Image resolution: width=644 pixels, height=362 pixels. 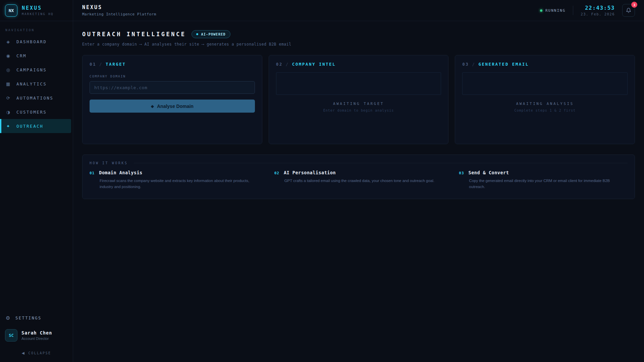 What do you see at coordinates (9, 126) in the screenshot?
I see `outreach-sparkle-icon: ✦` at bounding box center [9, 126].